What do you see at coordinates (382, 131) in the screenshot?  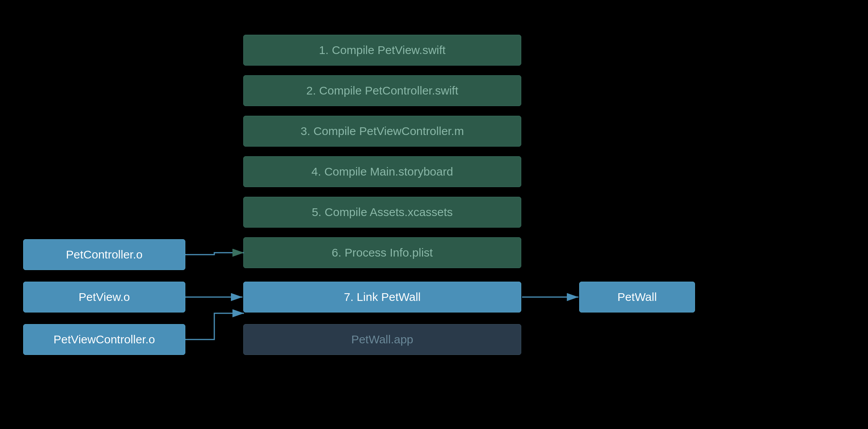 I see `compile-petviewcontroller-m-box: 3. Compile PetViewController.m` at bounding box center [382, 131].